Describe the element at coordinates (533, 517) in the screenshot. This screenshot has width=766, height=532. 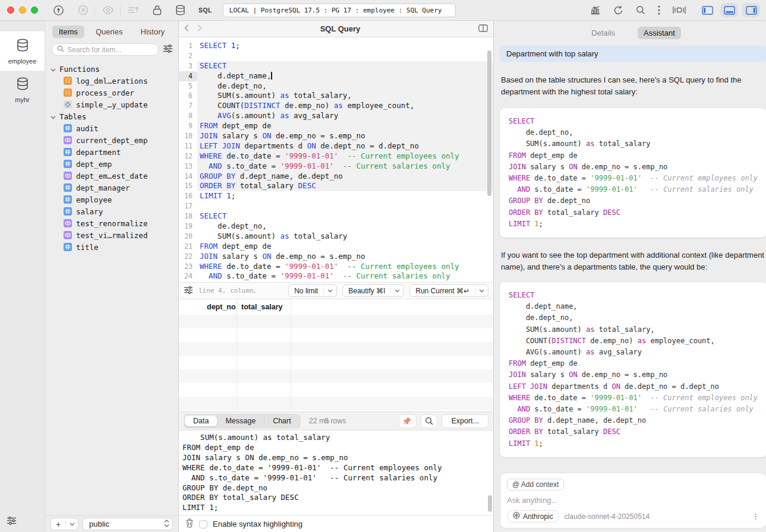
I see `provider-selector: Anthropic` at that location.